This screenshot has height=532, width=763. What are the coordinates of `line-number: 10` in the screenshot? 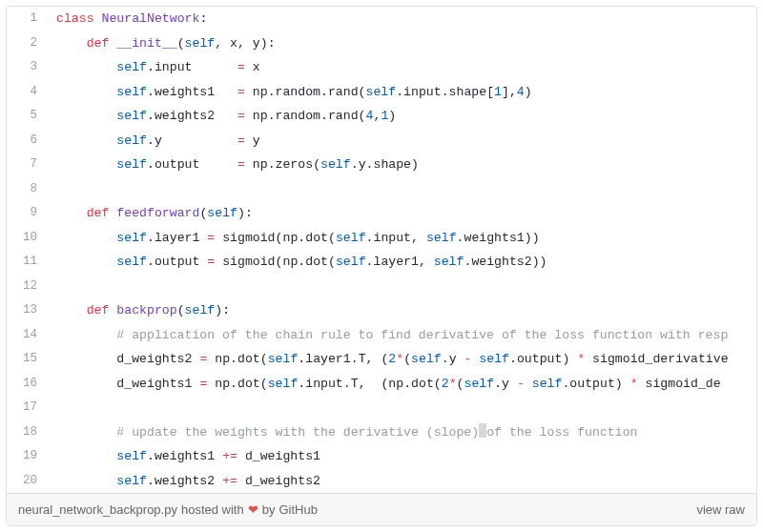 It's located at (27, 238).